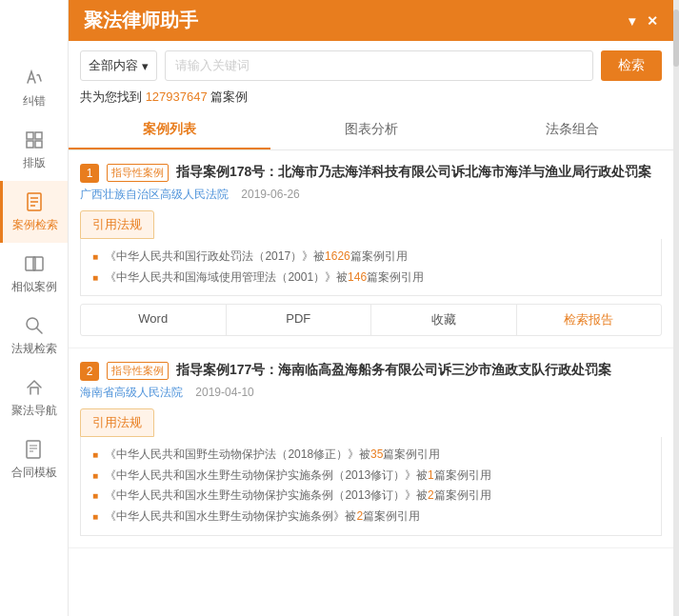  What do you see at coordinates (34, 449) in the screenshot?
I see `contract-icon` at bounding box center [34, 449].